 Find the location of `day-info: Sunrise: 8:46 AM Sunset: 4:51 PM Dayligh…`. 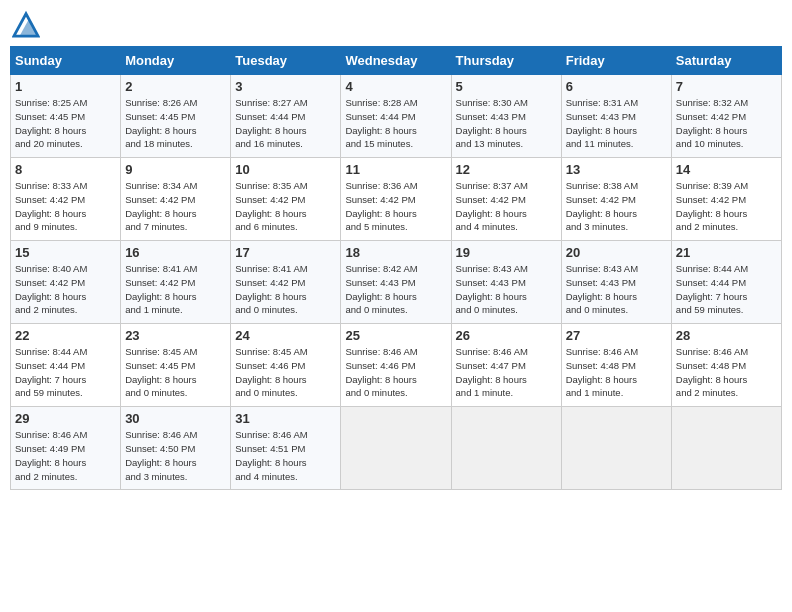

day-info: Sunrise: 8:46 AM Sunset: 4:51 PM Dayligh… is located at coordinates (286, 456).